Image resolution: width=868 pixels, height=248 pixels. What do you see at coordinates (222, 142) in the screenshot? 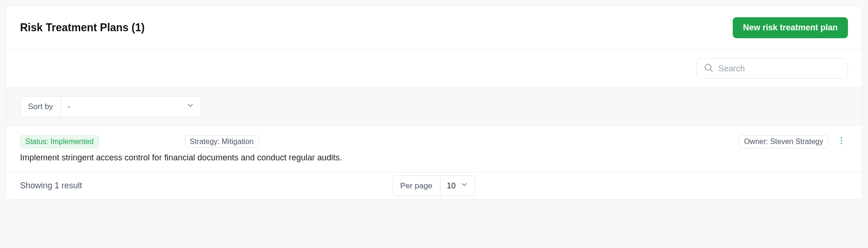
I see `strategy-badge: Strategy: Mitigation` at bounding box center [222, 142].